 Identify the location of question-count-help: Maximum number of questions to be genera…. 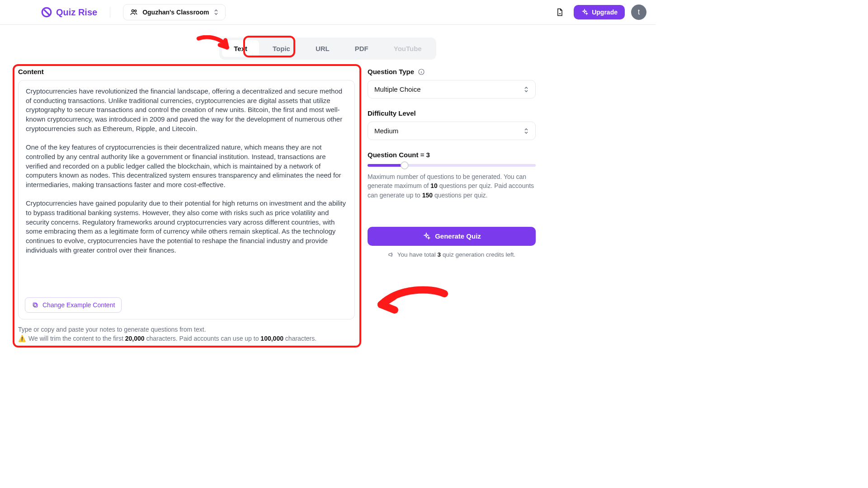
(452, 186).